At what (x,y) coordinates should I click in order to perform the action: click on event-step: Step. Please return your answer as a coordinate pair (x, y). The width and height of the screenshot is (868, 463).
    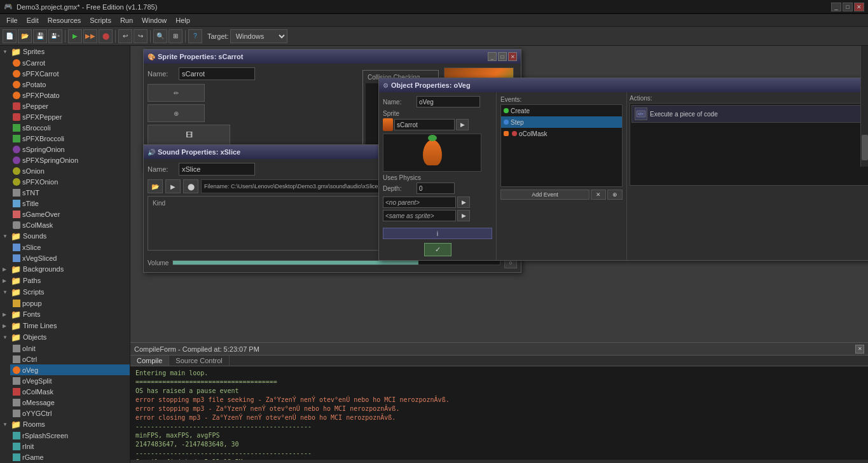
    Looking at the image, I should click on (561, 122).